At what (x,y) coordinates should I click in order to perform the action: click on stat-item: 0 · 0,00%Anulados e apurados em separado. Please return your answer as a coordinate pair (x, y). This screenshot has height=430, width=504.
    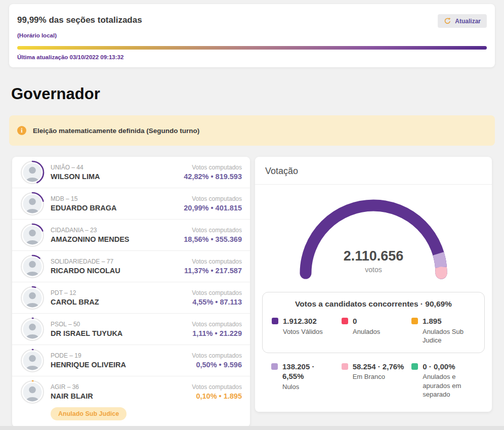
    Looking at the image, I should click on (443, 380).